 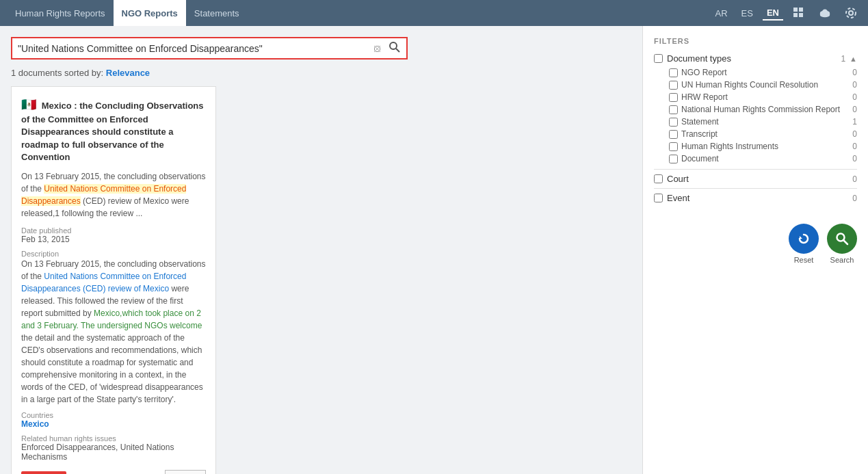 I want to click on issues-label: Related human rights issues, so click(x=114, y=438).